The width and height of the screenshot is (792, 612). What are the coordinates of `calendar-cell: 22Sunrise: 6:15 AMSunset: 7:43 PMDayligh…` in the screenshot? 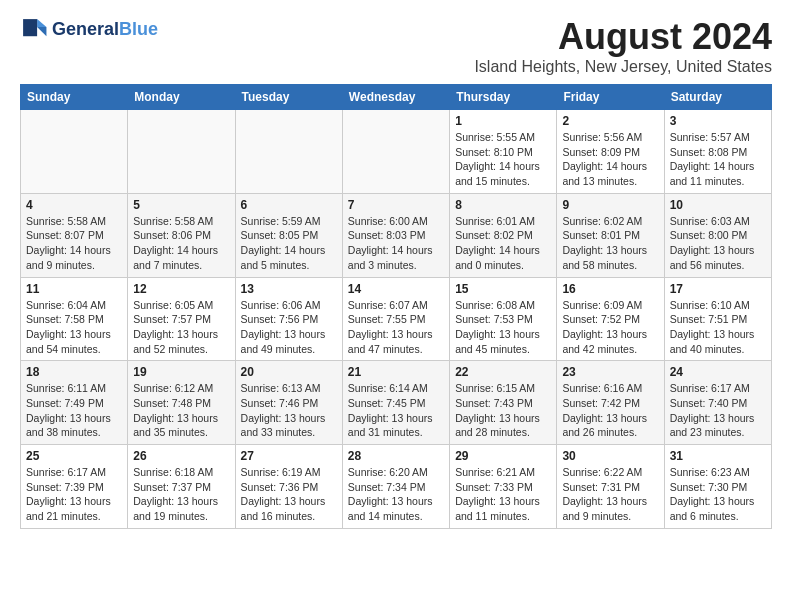 It's located at (504, 403).